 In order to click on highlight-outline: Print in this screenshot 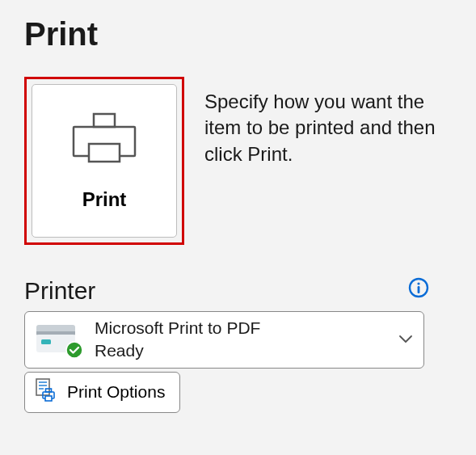, I will do `click(104, 161)`.